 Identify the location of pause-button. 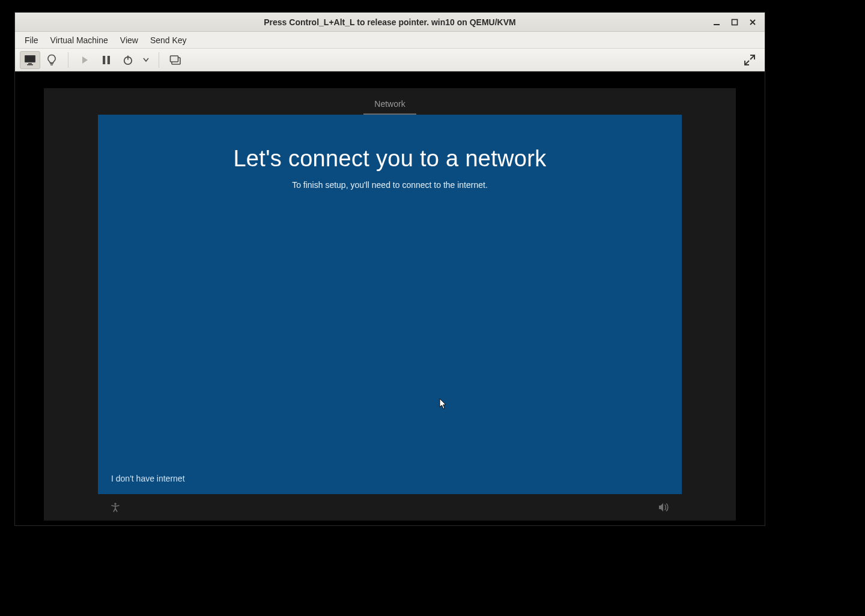
(106, 60).